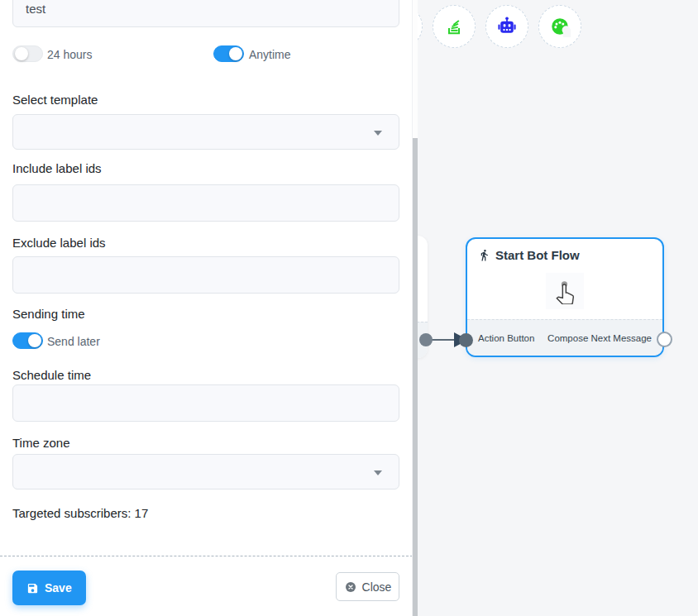 The image size is (698, 616). I want to click on node-input-port, so click(466, 341).